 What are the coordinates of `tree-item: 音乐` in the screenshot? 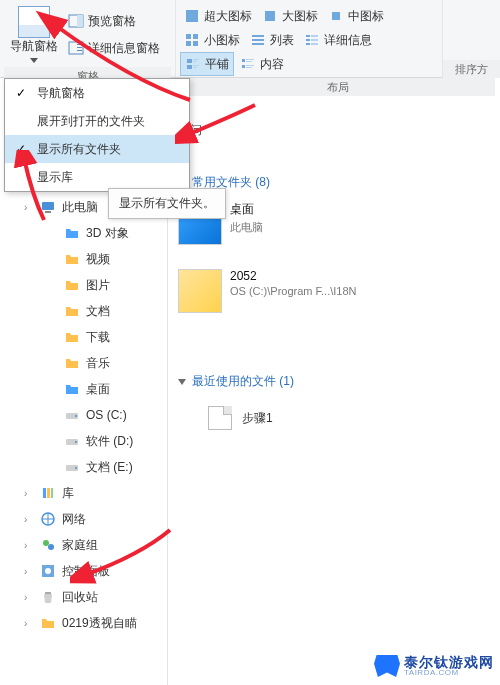 It's located at (84, 363).